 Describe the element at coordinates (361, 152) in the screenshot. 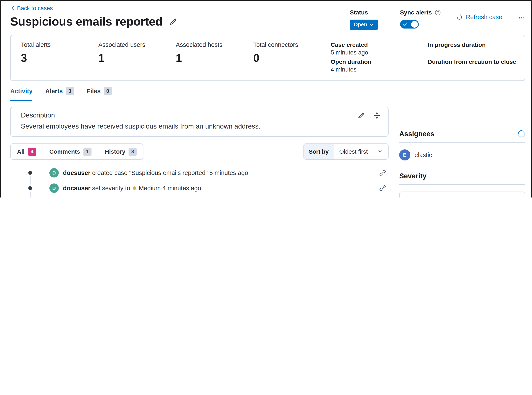

I see `sort-order-select: Oldest first` at that location.